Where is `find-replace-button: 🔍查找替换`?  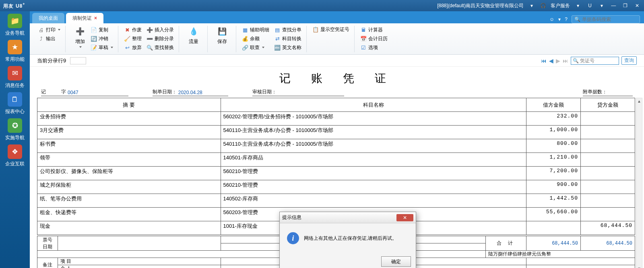
find-replace-button: 🔍查找替换 is located at coordinates (160, 47).